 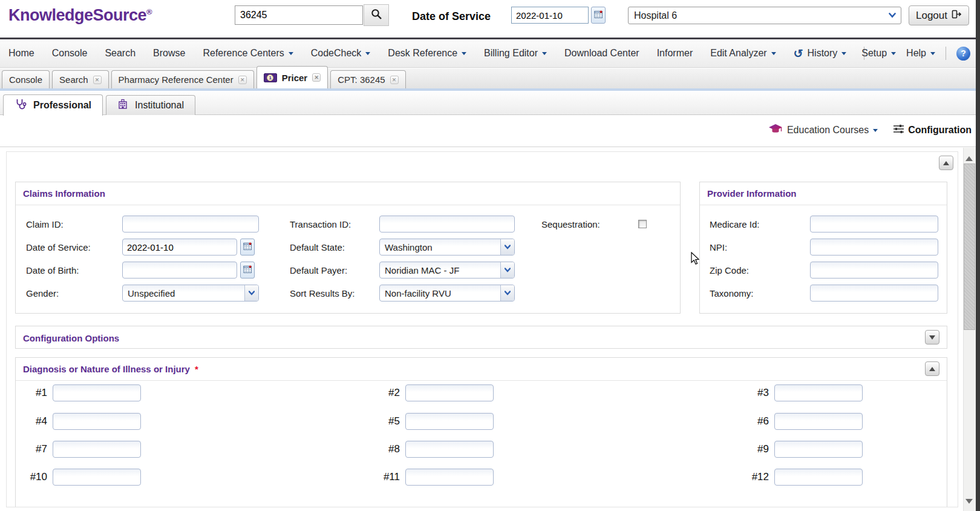 What do you see at coordinates (447, 270) in the screenshot?
I see `default-payer-select: Noridian MAC - JF` at bounding box center [447, 270].